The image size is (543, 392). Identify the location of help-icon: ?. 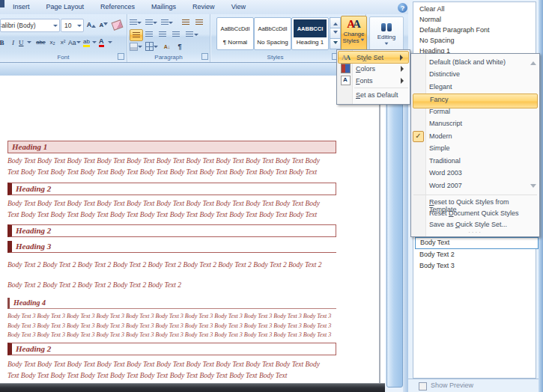
(403, 7).